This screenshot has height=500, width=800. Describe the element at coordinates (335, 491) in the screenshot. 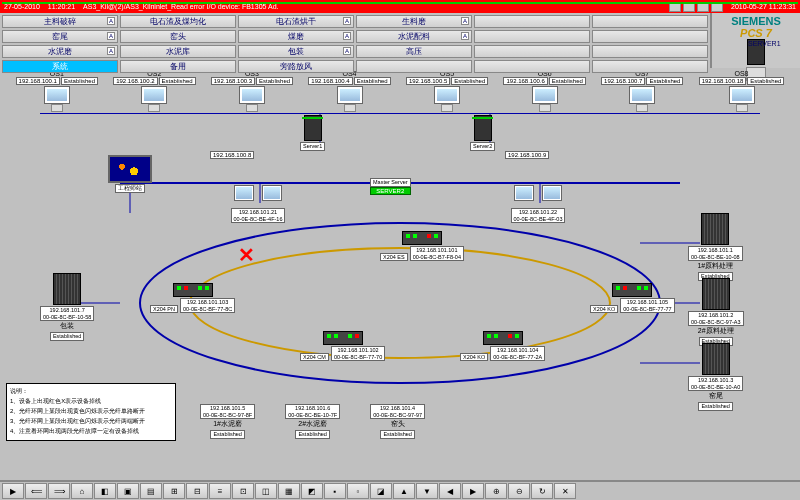

I see `toolbar-button: ▪` at that location.